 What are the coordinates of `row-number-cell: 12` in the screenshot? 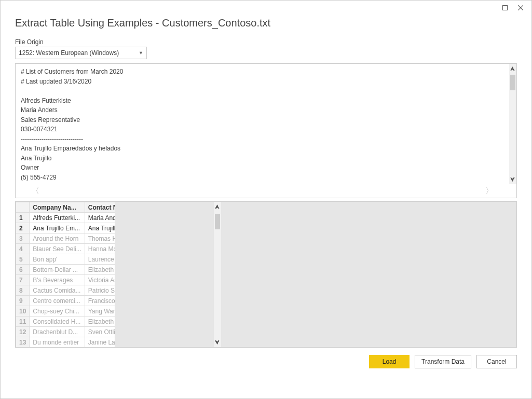 It's located at (23, 332).